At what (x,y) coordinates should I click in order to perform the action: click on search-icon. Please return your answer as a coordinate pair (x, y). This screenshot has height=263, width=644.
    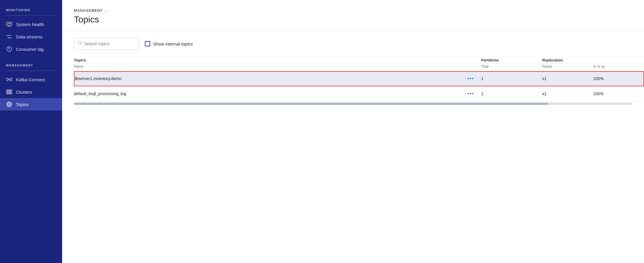
    Looking at the image, I should click on (80, 44).